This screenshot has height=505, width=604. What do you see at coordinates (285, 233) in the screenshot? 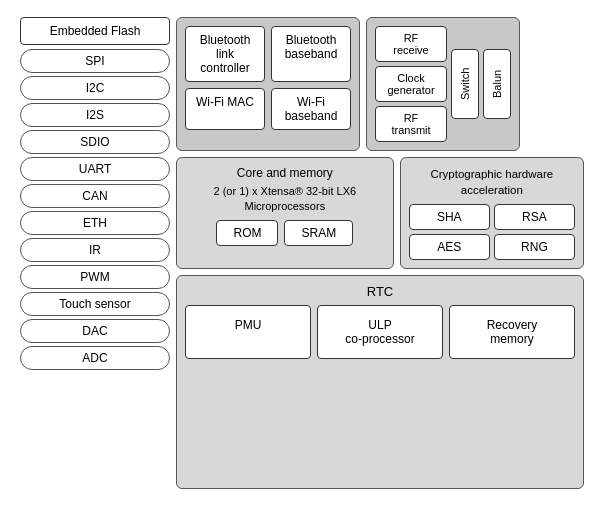
I see `core-chips: ROM SRAM` at bounding box center [285, 233].